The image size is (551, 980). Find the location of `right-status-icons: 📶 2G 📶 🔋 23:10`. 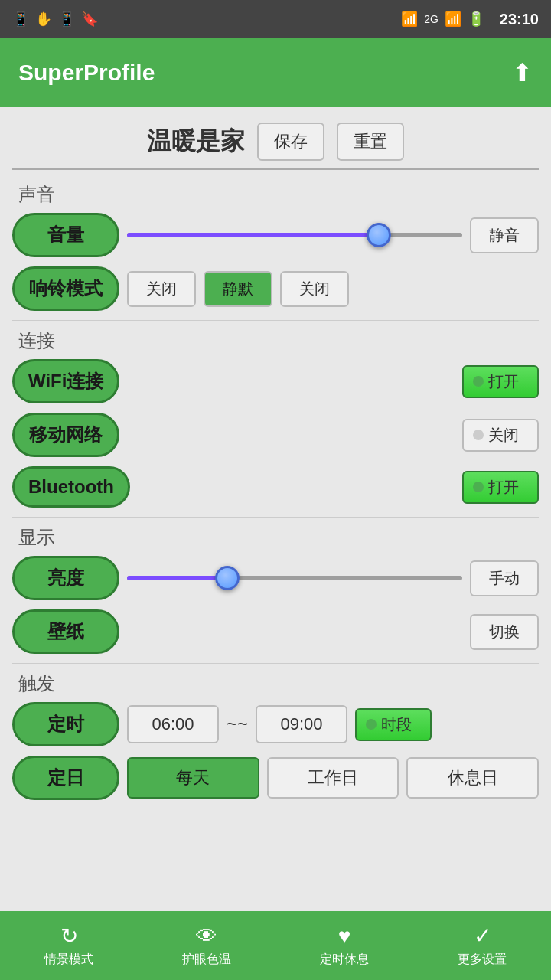

right-status-icons: 📶 2G 📶 🔋 23:10 is located at coordinates (470, 20).